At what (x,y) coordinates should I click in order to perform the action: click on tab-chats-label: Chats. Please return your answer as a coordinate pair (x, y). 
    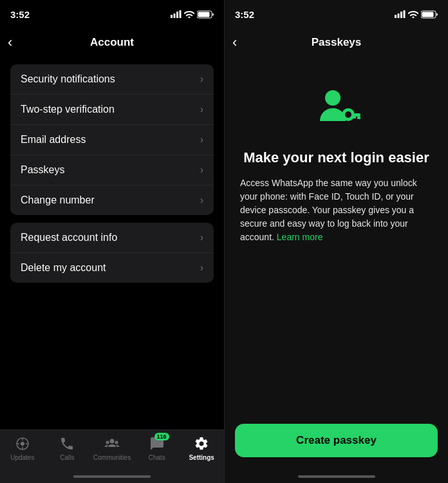
    Looking at the image, I should click on (157, 457).